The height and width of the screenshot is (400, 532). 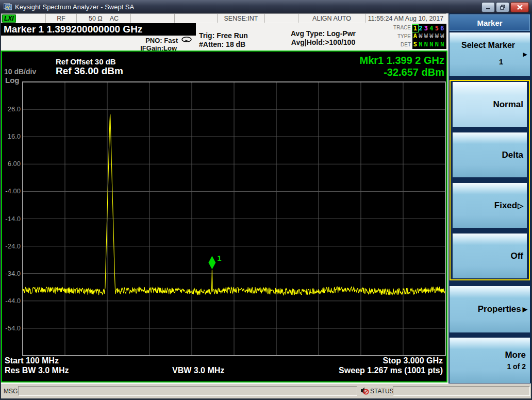 What do you see at coordinates (442, 28) in the screenshot?
I see `trace-6-indicator: 6` at bounding box center [442, 28].